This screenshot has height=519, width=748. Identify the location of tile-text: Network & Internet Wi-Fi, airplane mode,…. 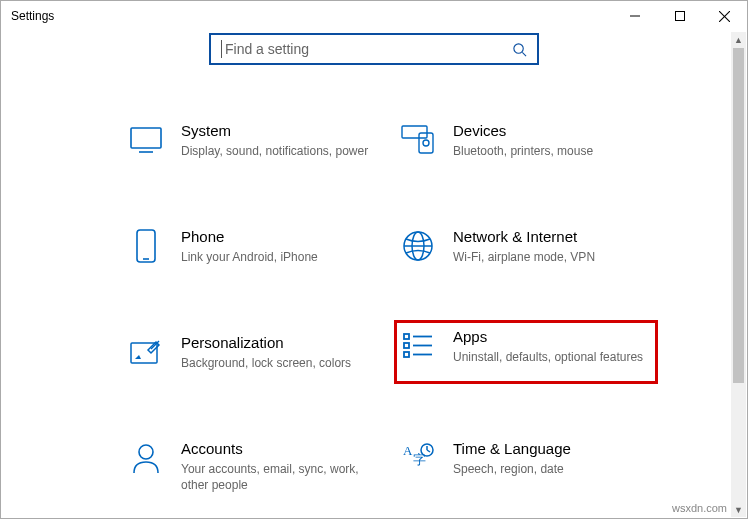
(524, 246).